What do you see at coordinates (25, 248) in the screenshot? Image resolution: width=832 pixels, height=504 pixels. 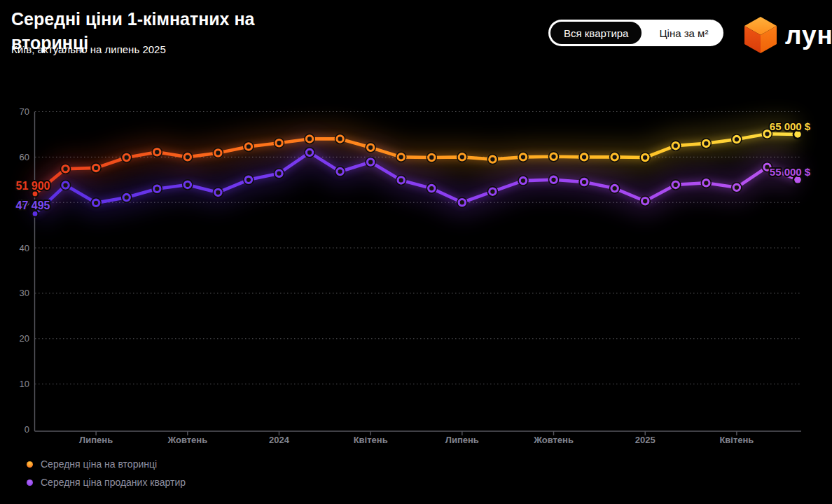 I see `svg-text: 40` at bounding box center [25, 248].